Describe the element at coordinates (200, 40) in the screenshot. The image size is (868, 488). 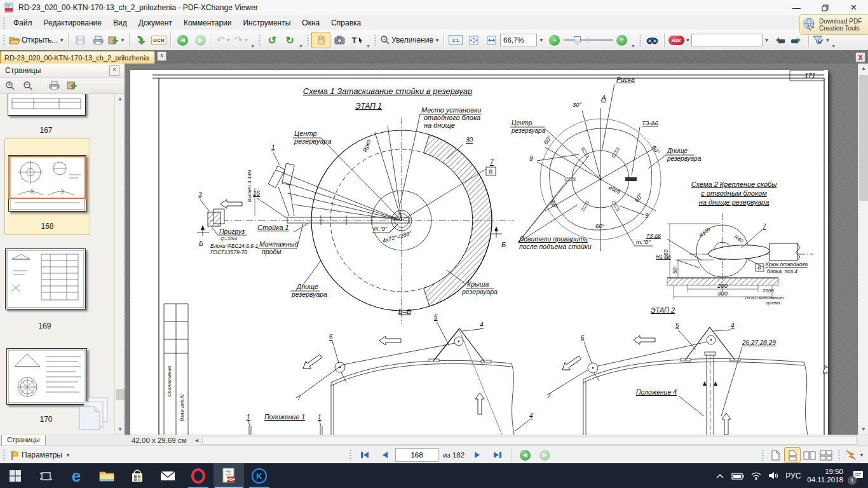
I see `go-forward-button: ▶` at that location.